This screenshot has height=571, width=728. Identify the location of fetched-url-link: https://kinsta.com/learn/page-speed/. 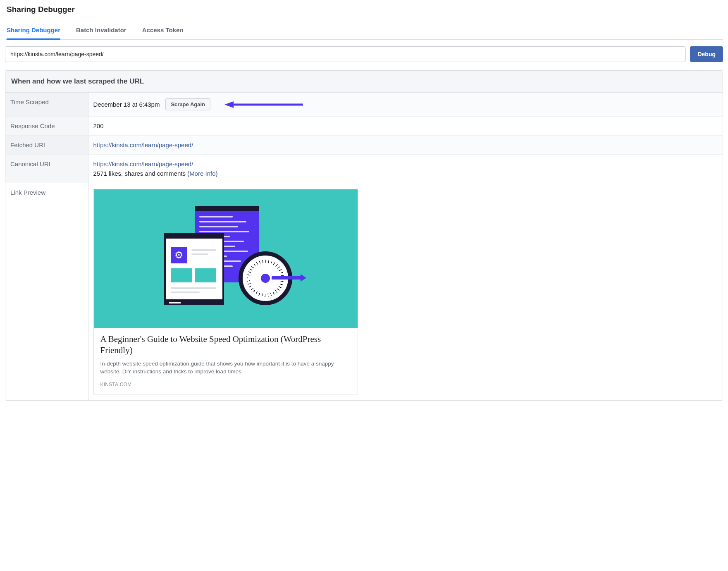
(143, 145).